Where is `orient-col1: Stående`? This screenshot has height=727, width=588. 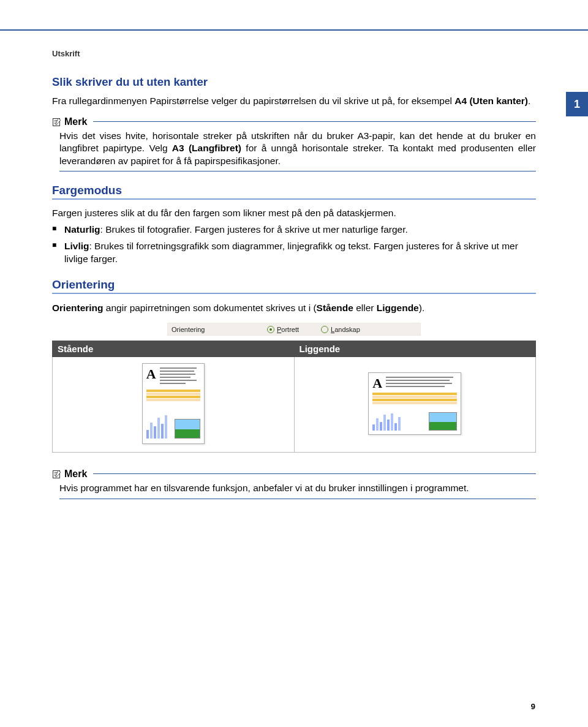 orient-col1: Stående is located at coordinates (174, 349).